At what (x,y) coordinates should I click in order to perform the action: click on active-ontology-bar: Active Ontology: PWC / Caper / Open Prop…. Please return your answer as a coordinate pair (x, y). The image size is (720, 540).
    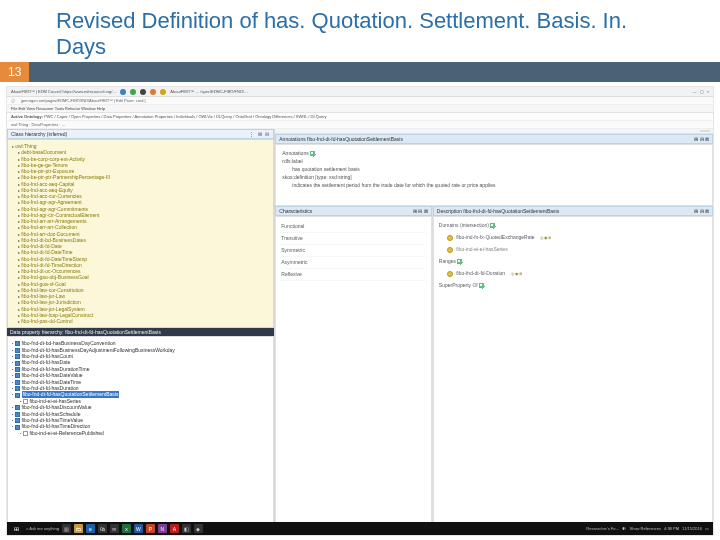
    Looking at the image, I should click on (360, 117).